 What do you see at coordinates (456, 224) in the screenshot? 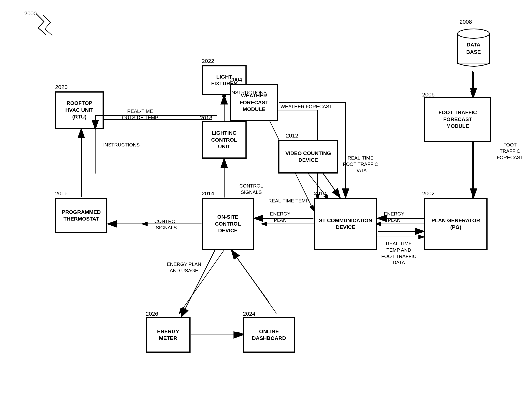
I see `plan-generator-label: PLAN GENERATOR(PG)` at bounding box center [456, 224].